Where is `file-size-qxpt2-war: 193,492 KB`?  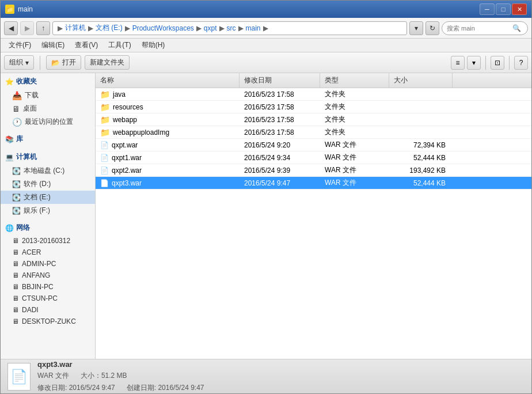
file-size-qxpt2-war: 193,492 KB is located at coordinates (421, 171).